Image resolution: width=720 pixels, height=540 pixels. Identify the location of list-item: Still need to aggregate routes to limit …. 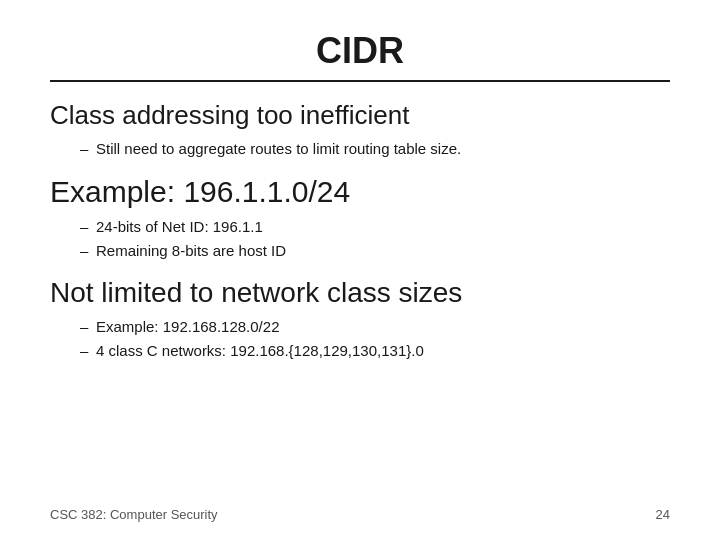
(375, 149).